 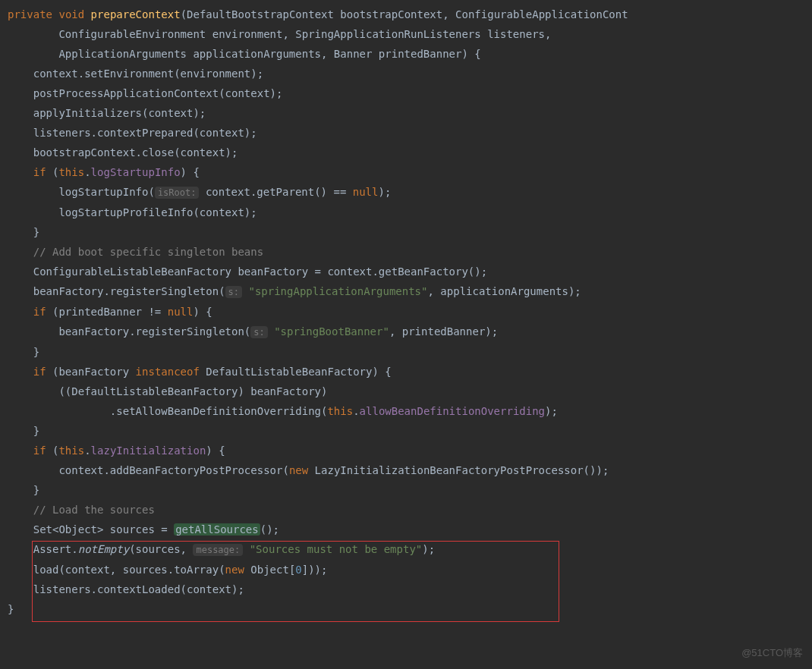 I want to click on keyword-instanceof: instanceof, so click(x=168, y=372).